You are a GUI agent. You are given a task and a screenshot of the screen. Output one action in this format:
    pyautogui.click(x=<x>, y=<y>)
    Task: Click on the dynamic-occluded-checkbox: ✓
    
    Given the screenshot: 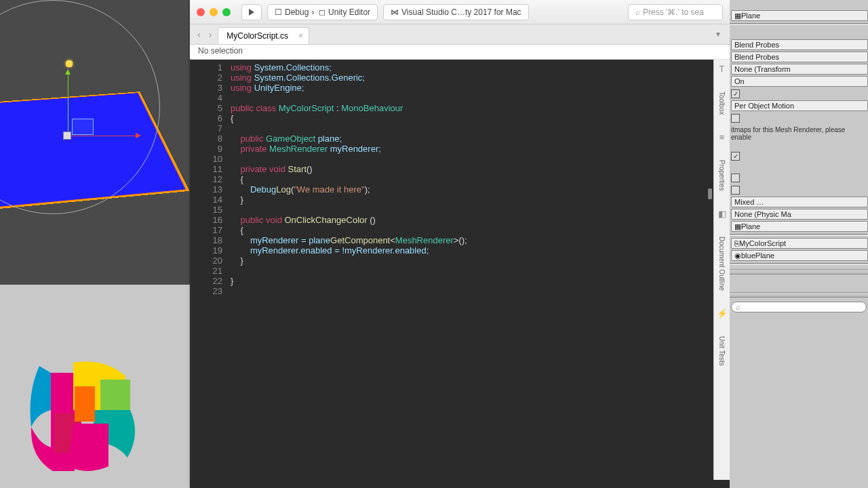 What is the action you would take?
    pyautogui.click(x=735, y=156)
    